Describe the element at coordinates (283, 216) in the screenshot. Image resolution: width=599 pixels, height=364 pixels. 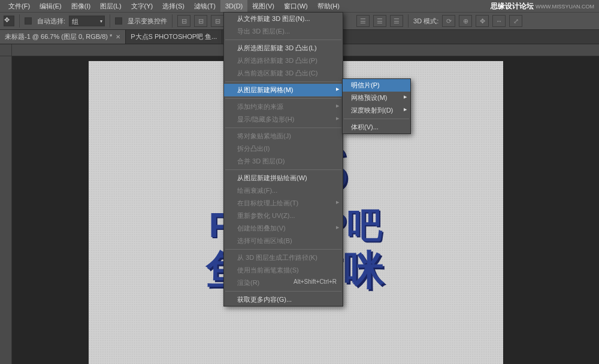
I see `menuitem-reparameterize-uv: 重新参数化 UV(Z)...` at that location.